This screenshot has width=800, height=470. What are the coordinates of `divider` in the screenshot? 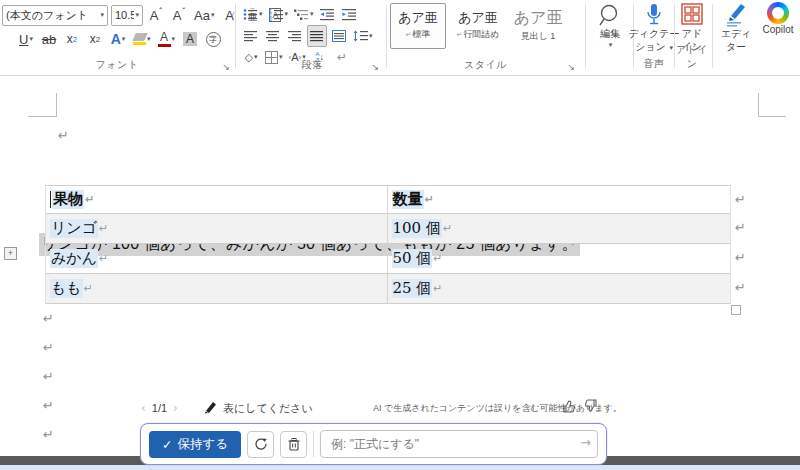 It's located at (314, 444).